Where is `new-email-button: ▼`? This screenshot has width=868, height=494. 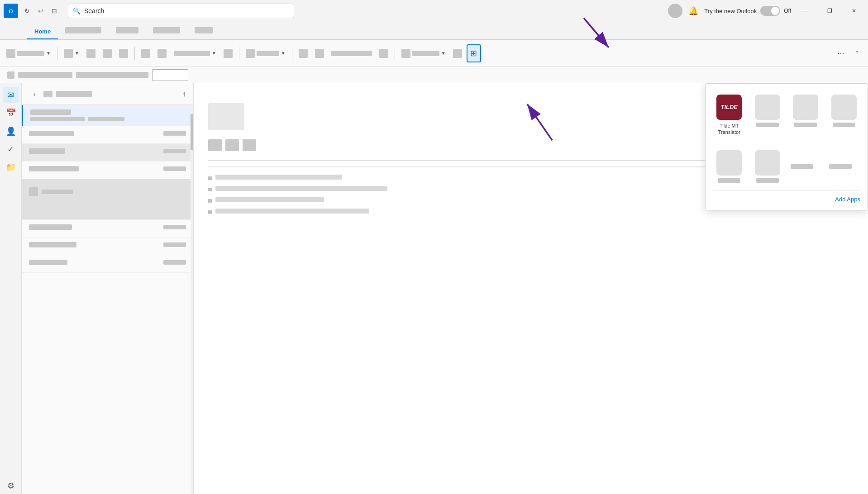
new-email-button: ▼ is located at coordinates (29, 53).